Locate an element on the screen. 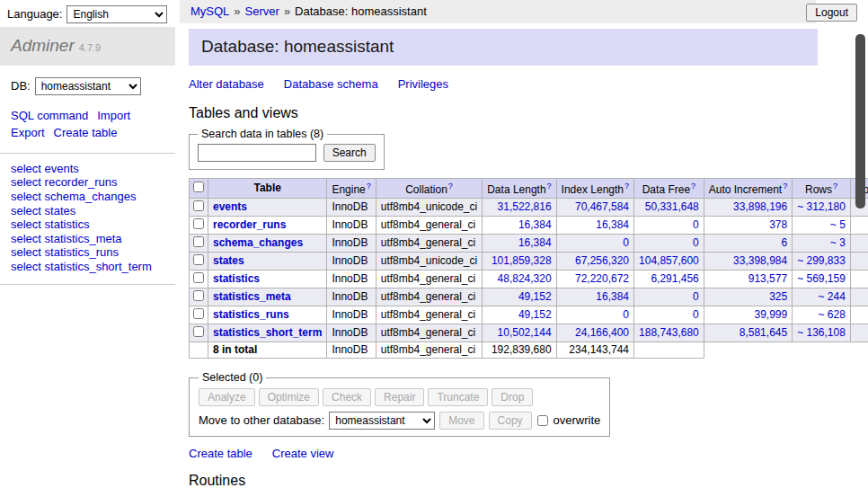 The height and width of the screenshot is (488, 868). index-length-cell: 72,220,672 is located at coordinates (595, 279).